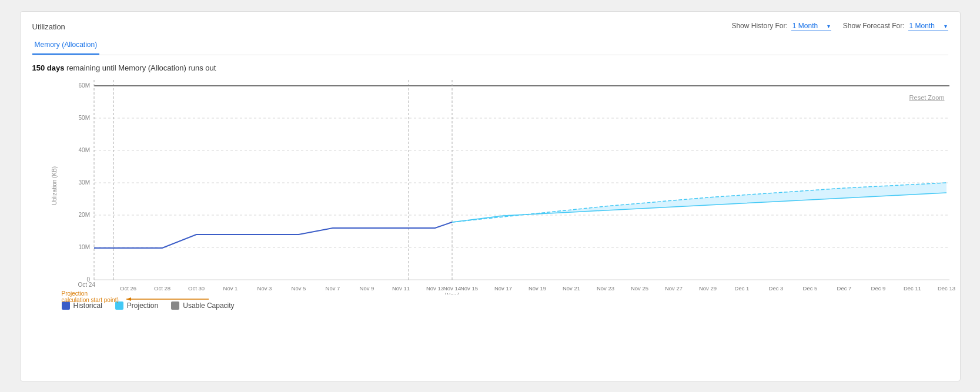 This screenshot has height=392, width=980. What do you see at coordinates (83, 247) in the screenshot?
I see `svg-text: 10M` at bounding box center [83, 247].